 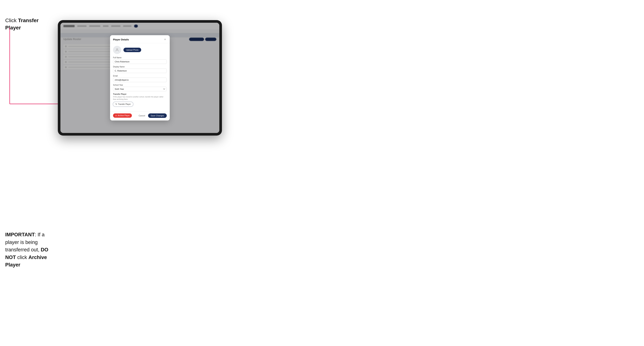 What do you see at coordinates (140, 78) in the screenshot?
I see `modal-overlay: Player Details × Upload Photo` at bounding box center [140, 78].